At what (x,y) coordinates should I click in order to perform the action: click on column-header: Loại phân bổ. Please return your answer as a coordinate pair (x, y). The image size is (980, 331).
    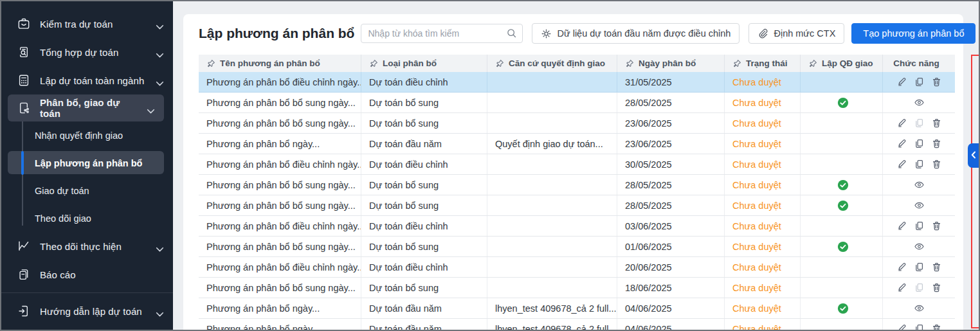
    Looking at the image, I should click on (424, 63).